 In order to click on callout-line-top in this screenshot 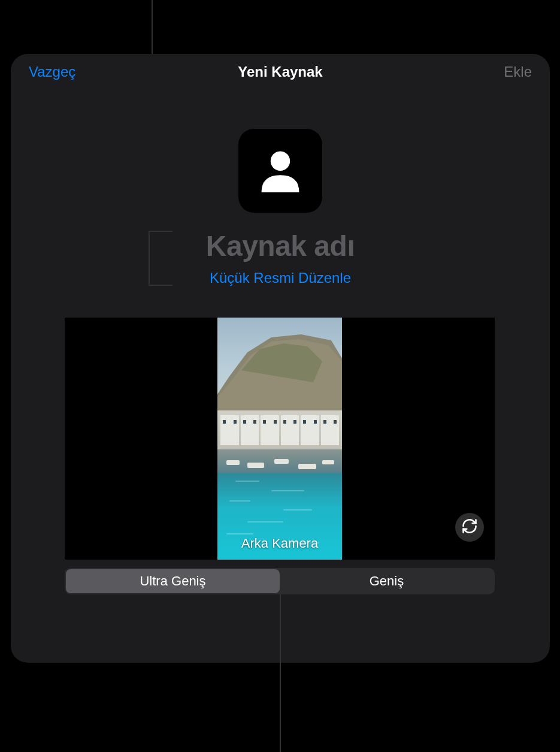, I will do `click(152, 27)`.